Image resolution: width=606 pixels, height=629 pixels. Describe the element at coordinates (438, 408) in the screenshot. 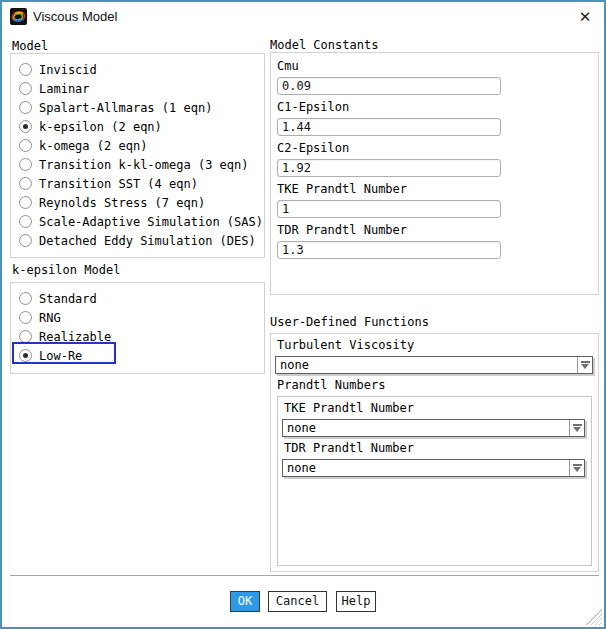

I see `udf-tke-prandtl-label: TKE Prandtl Number` at that location.